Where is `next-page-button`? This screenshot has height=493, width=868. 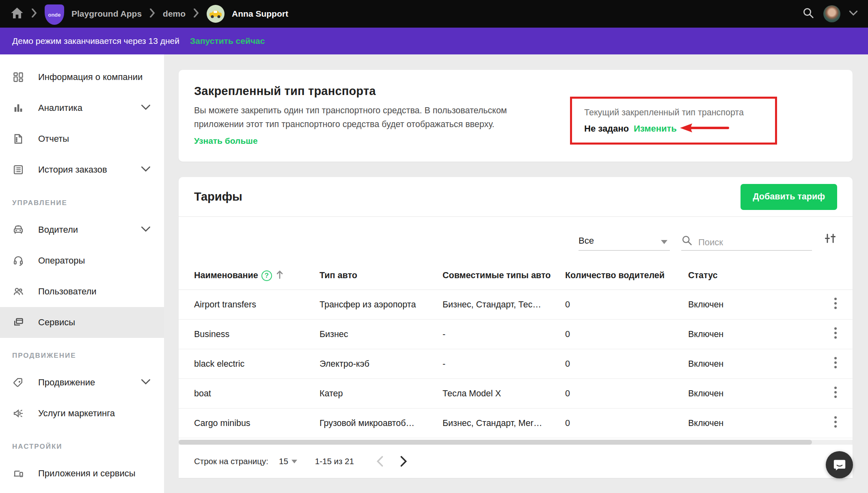
next-page-button is located at coordinates (404, 461).